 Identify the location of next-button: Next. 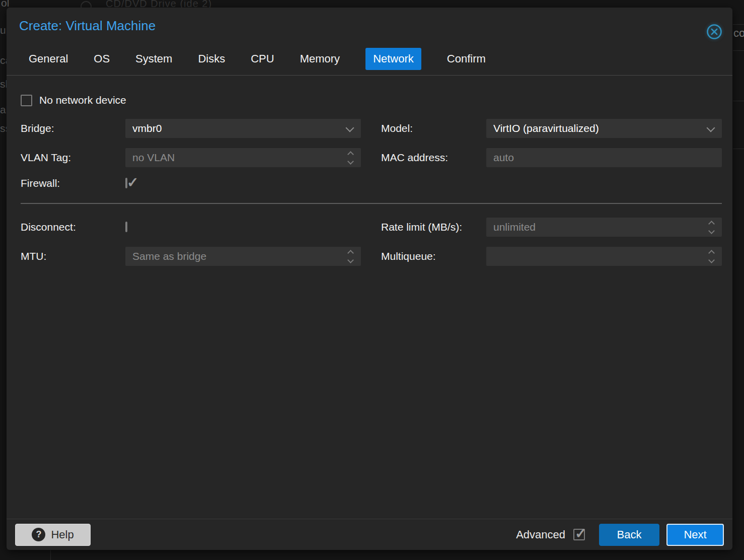
(695, 535).